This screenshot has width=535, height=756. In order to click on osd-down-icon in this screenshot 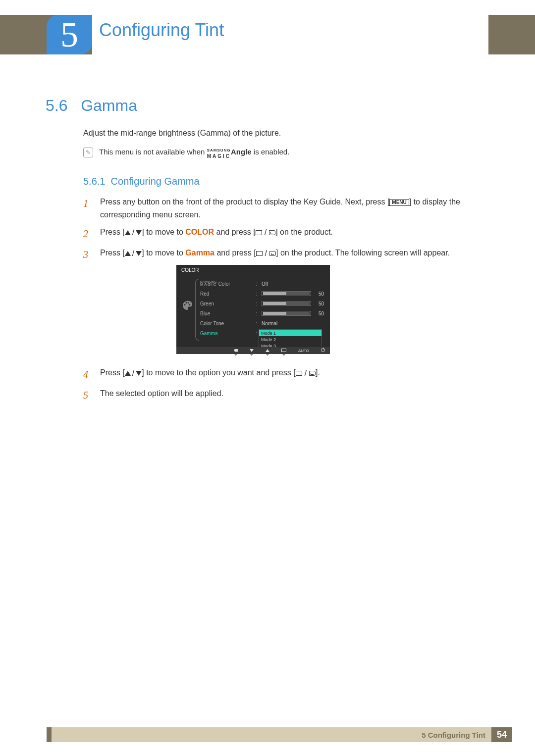, I will do `click(252, 351)`.